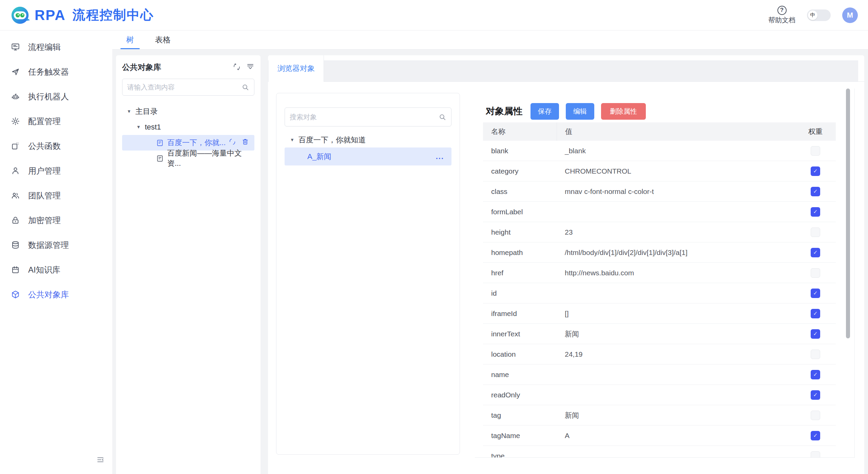 This screenshot has height=474, width=868. What do you see at coordinates (56, 47) in the screenshot?
I see `sidebar-item-process-edit: 流程编辑` at bounding box center [56, 47].